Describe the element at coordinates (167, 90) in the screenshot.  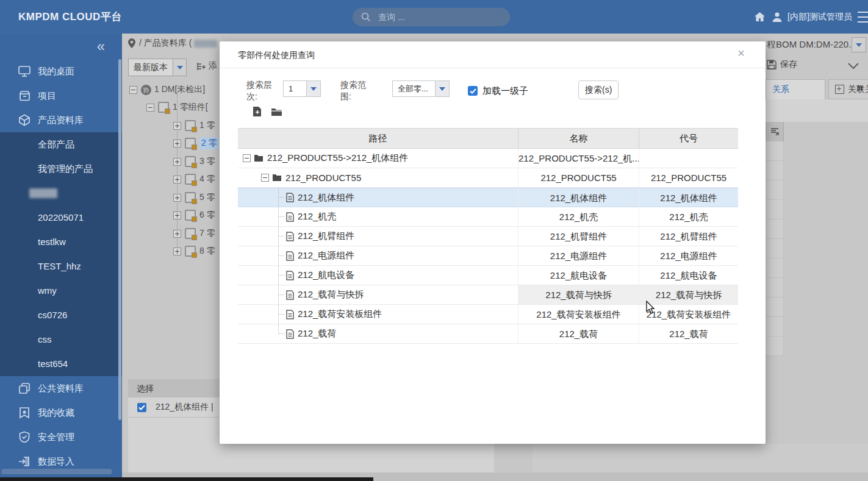
I see `tree-node: 协 1 DM[未检出]` at that location.